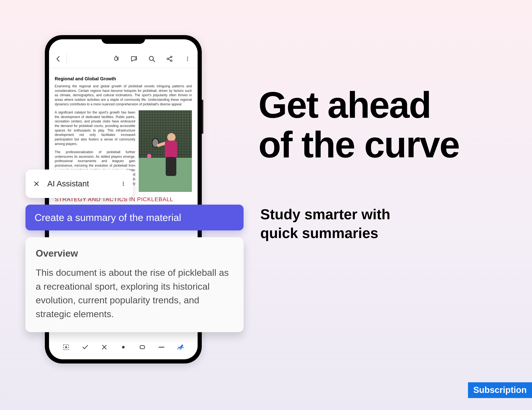  I want to click on ai-more-button, so click(123, 184).